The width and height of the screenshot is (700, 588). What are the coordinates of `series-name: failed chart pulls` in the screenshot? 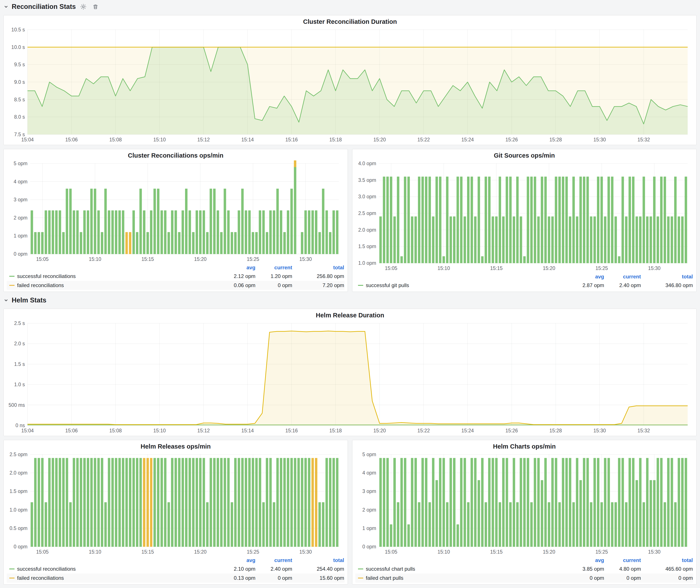 It's located at (385, 578).